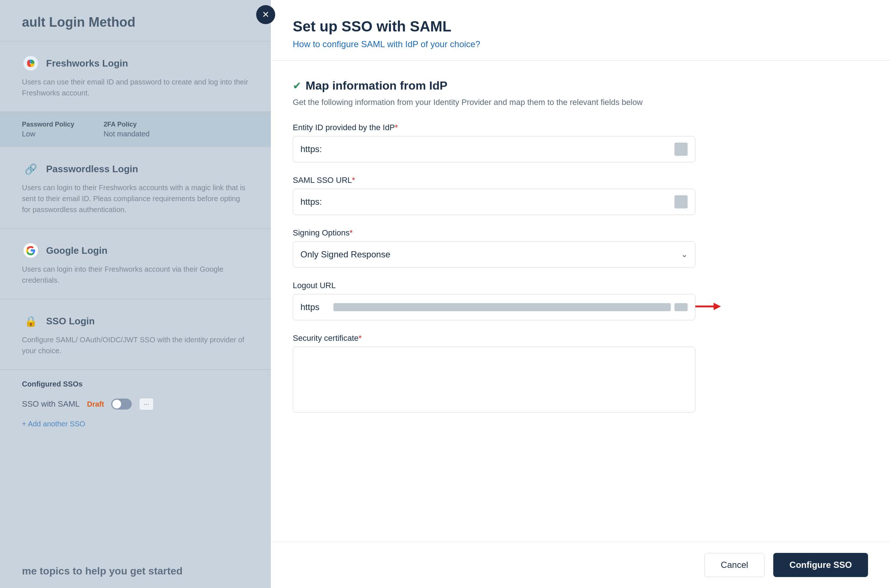  Describe the element at coordinates (315, 307) in the screenshot. I see `logout-url-input` at that location.